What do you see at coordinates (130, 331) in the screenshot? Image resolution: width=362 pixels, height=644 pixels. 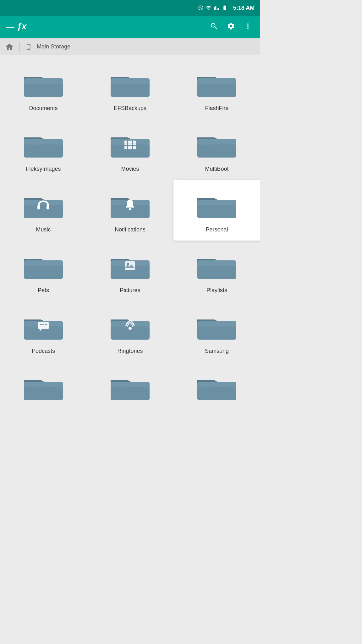 I see `folder-item: Ringtones` at bounding box center [130, 331].